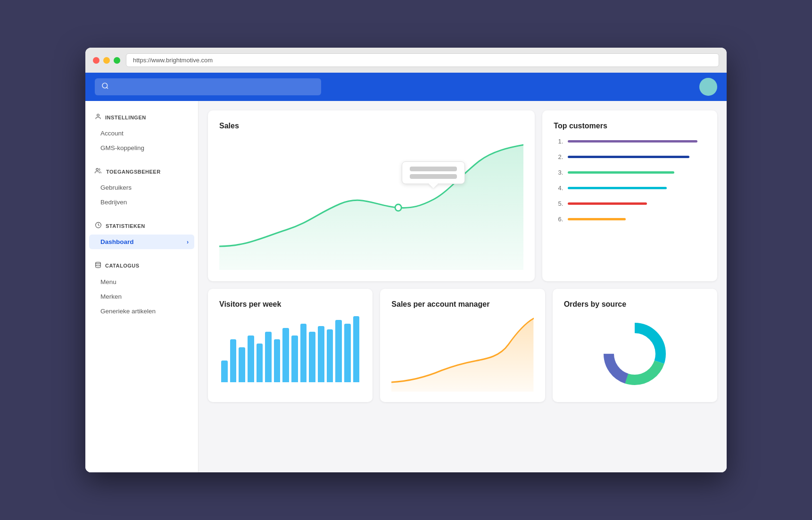 This screenshot has height=520, width=812. Describe the element at coordinates (133, 172) in the screenshot. I see `section-title-toegangsbeheer: TOEGANGSBEHEER` at that location.